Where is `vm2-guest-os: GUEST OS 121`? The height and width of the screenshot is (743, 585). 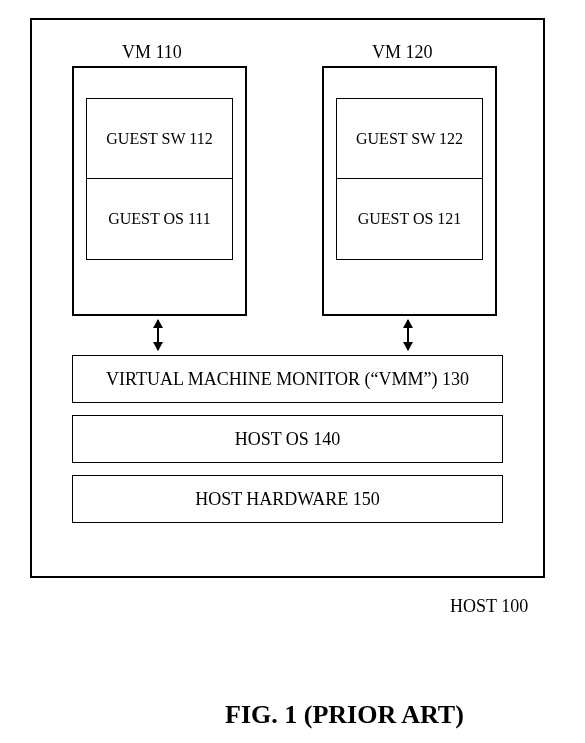 vm2-guest-os: GUEST OS 121 is located at coordinates (410, 219).